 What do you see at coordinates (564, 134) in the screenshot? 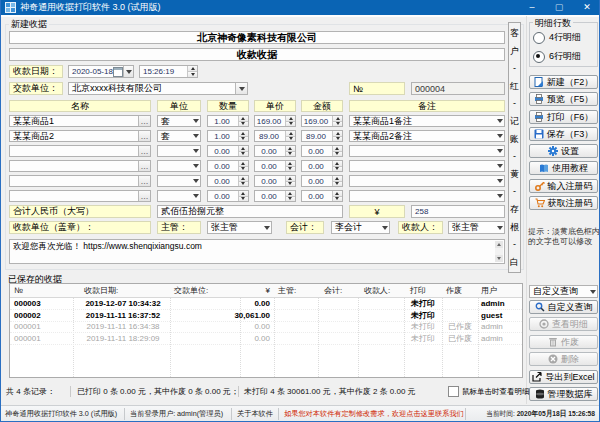
I see `sidebar-button-3: 保存（F3）` at bounding box center [564, 134].